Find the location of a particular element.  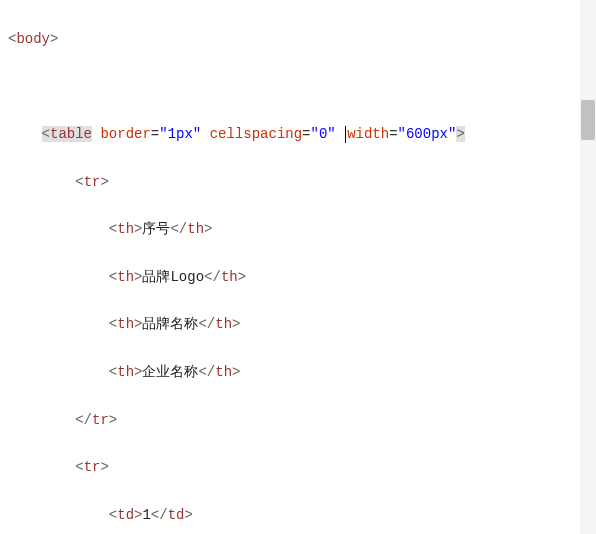

text-cursor is located at coordinates (346, 134).